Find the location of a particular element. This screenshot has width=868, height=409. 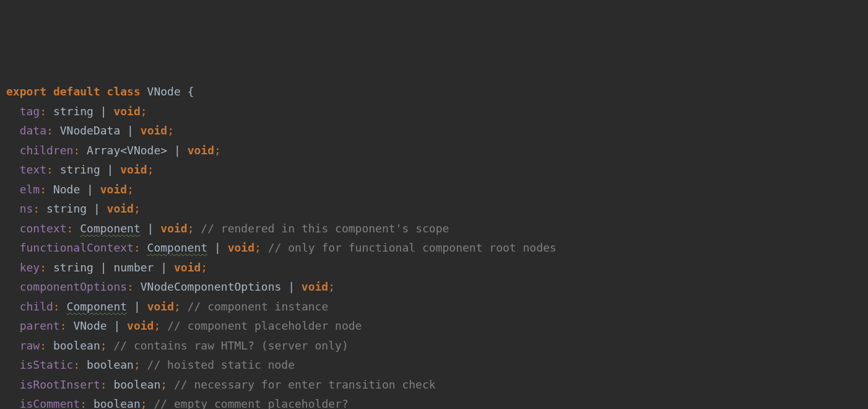

property-line: text: string | void; is located at coordinates (437, 170).